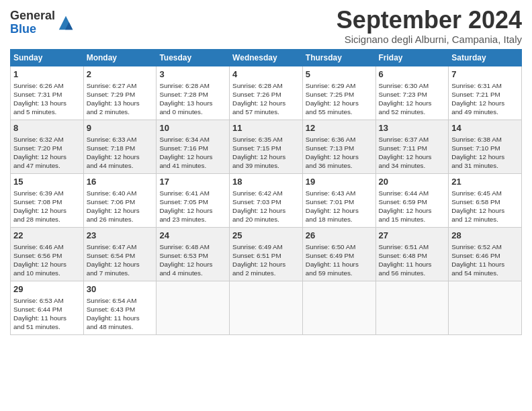  Describe the element at coordinates (412, 153) in the screenshot. I see `day-info: Sunrise: 6:37 AM Sunset: 7:11 PM Dayligh…` at that location.